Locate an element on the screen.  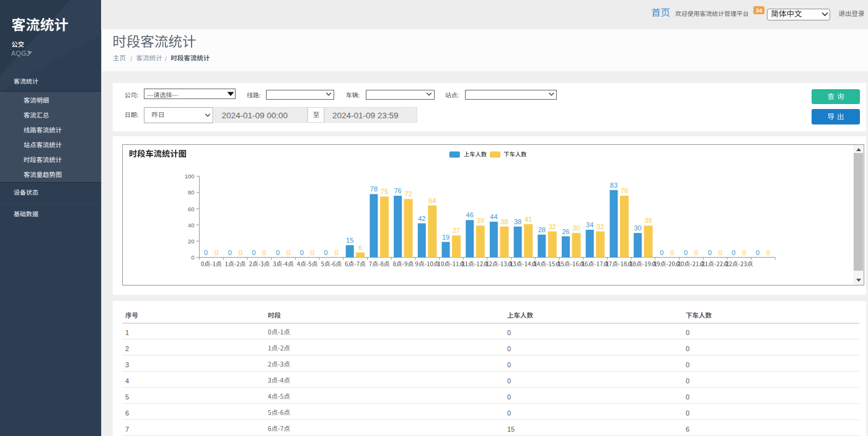
svg-text: 26 is located at coordinates (565, 232).